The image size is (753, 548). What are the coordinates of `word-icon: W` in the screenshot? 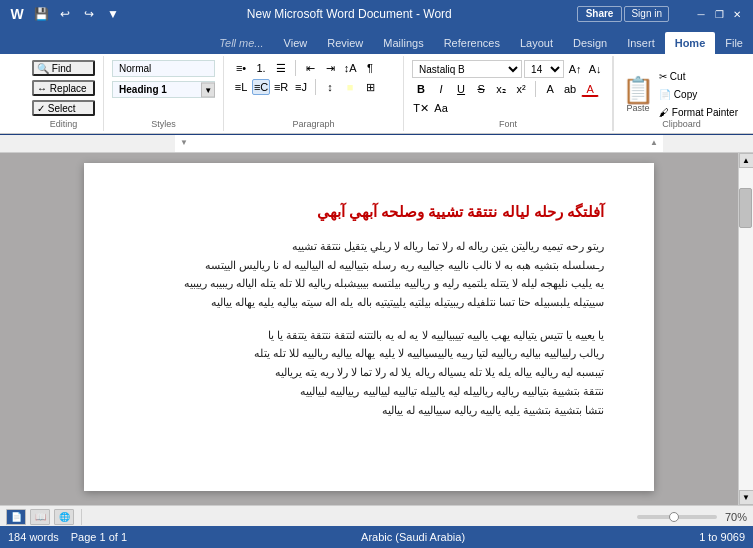 It's located at (17, 14).